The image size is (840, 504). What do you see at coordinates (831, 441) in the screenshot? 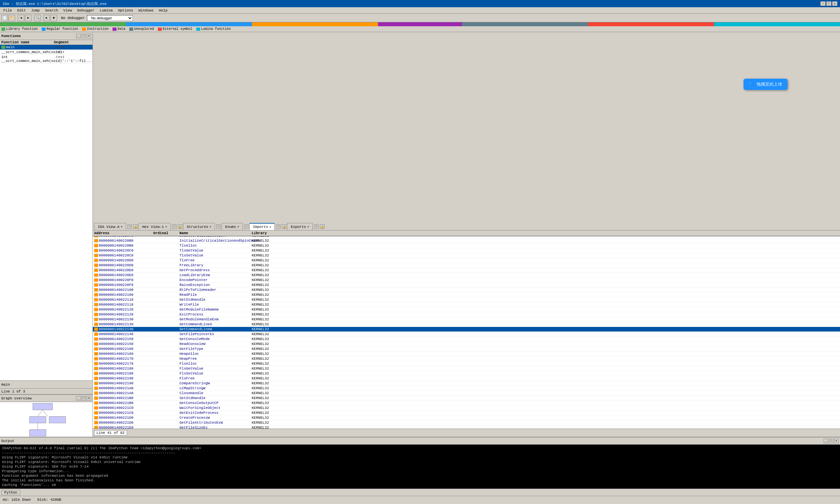
I see `output-float-btn: □` at bounding box center [831, 441].